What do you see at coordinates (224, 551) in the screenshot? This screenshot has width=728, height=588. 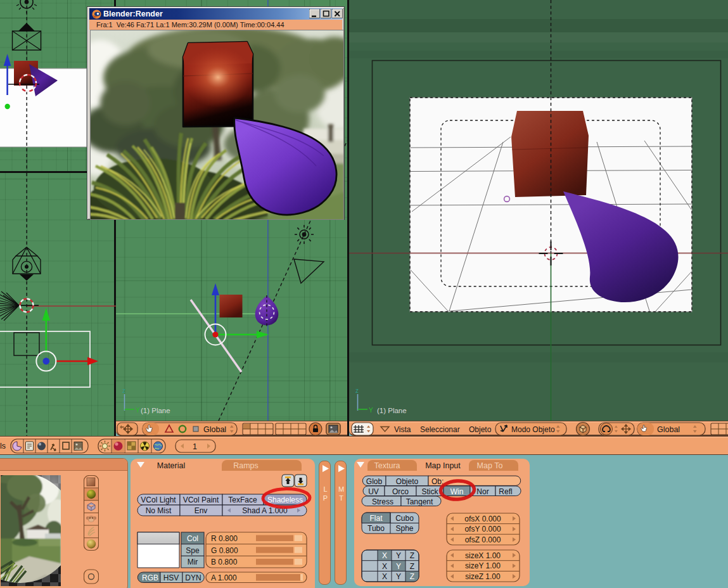 I see `svg-text: G 0.800` at bounding box center [224, 551].